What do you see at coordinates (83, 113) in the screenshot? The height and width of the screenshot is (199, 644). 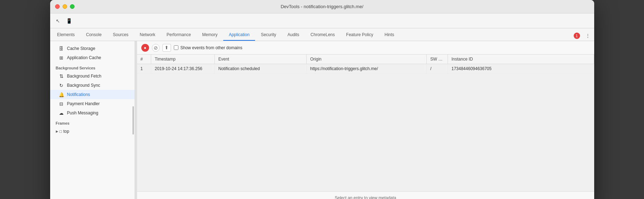 I see `sidebar-label-push-messaging: Push Messaging` at bounding box center [83, 113].